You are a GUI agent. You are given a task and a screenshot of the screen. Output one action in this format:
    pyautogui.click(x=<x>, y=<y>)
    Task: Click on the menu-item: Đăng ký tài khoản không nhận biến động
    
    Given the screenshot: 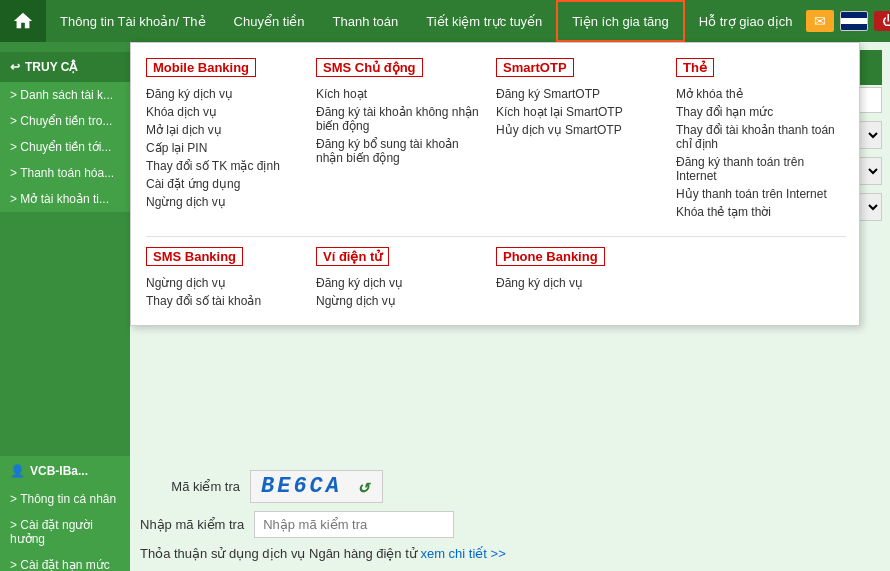 What is the action you would take?
    pyautogui.click(x=401, y=119)
    